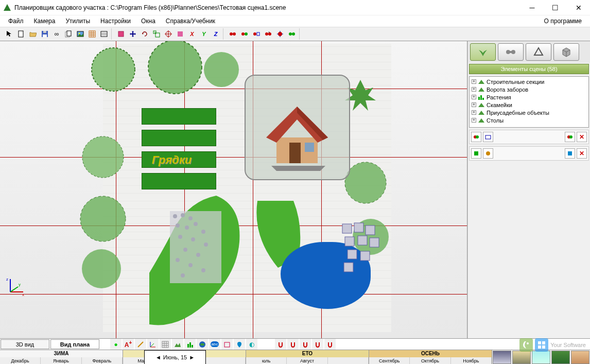  Describe the element at coordinates (529, 120) in the screenshot. I see `tree-item: +Столы` at that location.